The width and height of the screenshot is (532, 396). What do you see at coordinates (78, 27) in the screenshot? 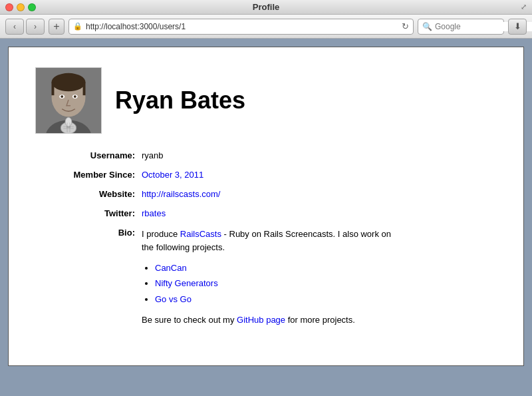
I see `url-icon: 🔒` at bounding box center [78, 27].